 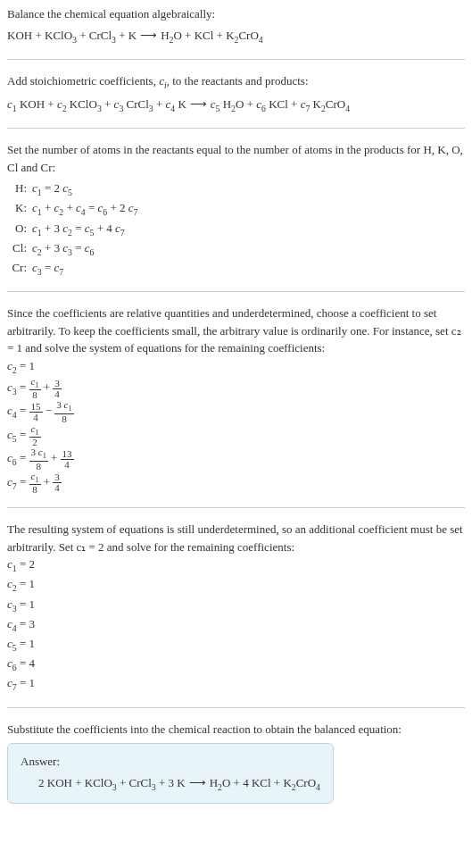 What do you see at coordinates (236, 605) in the screenshot?
I see `c3-final: c3 = 1` at bounding box center [236, 605].